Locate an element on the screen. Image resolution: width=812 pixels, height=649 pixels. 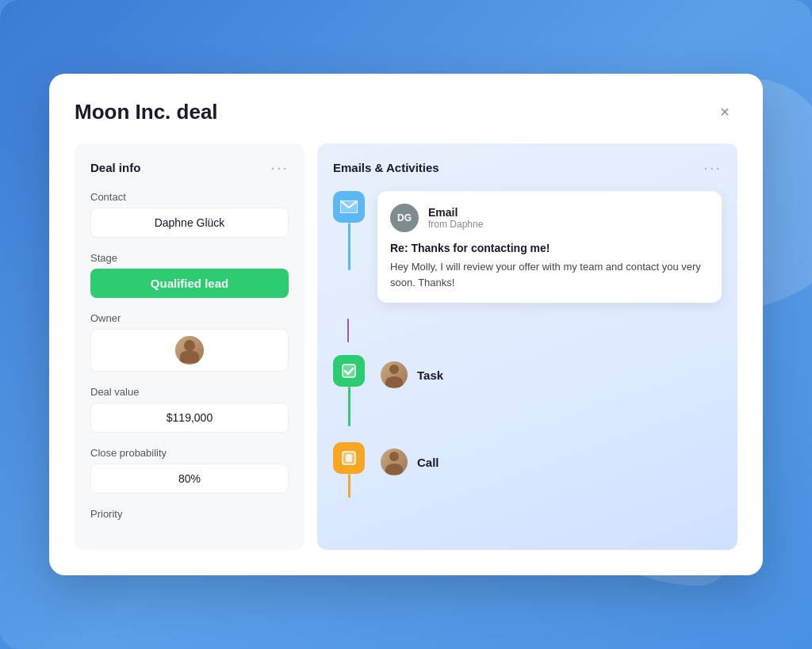
stage-badge: Qualified lead is located at coordinates (190, 284).